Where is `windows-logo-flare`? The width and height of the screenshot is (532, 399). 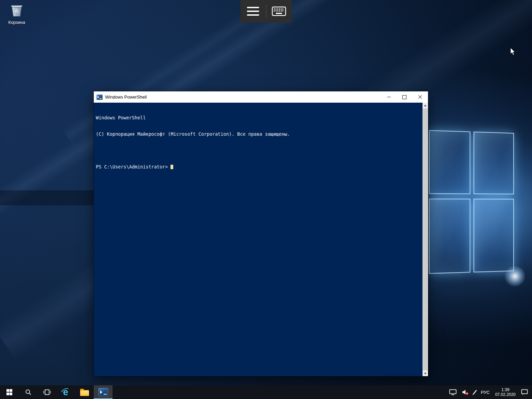
windows-logo-flare is located at coordinates (515, 276).